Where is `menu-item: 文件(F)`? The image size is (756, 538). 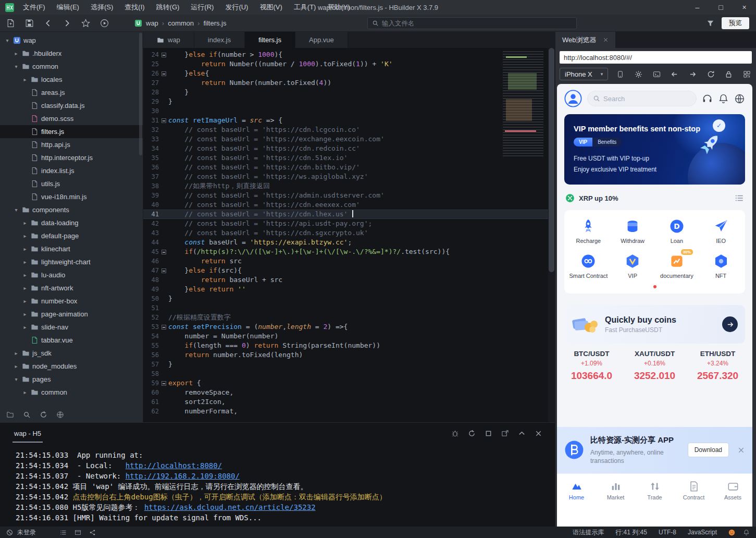 menu-item: 文件(F) is located at coordinates (34, 7).